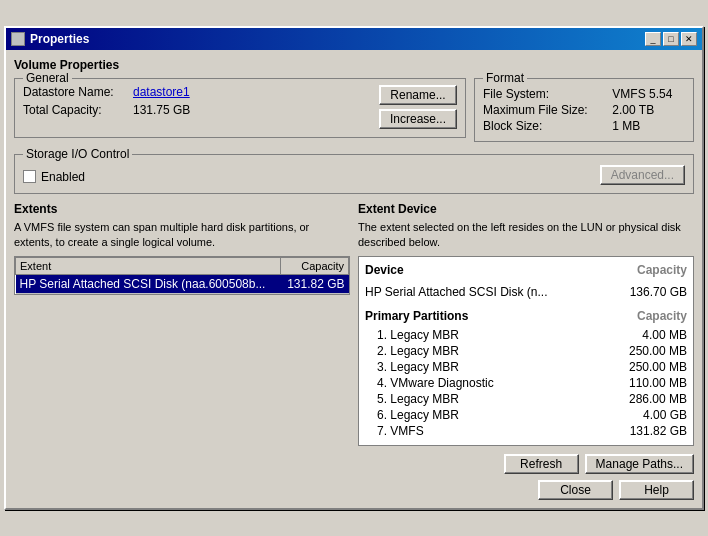  Describe the element at coordinates (656, 490) in the screenshot. I see `help-button: Help` at that location.